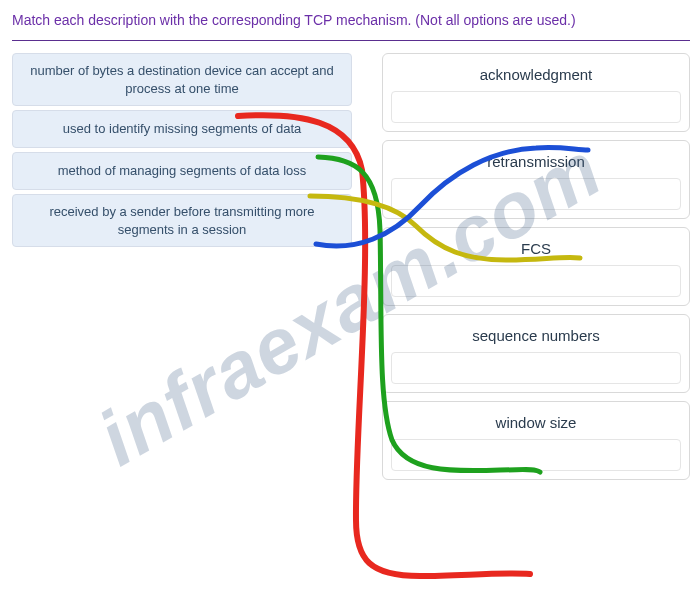  I want to click on mechanism-group: FCS, so click(536, 266).